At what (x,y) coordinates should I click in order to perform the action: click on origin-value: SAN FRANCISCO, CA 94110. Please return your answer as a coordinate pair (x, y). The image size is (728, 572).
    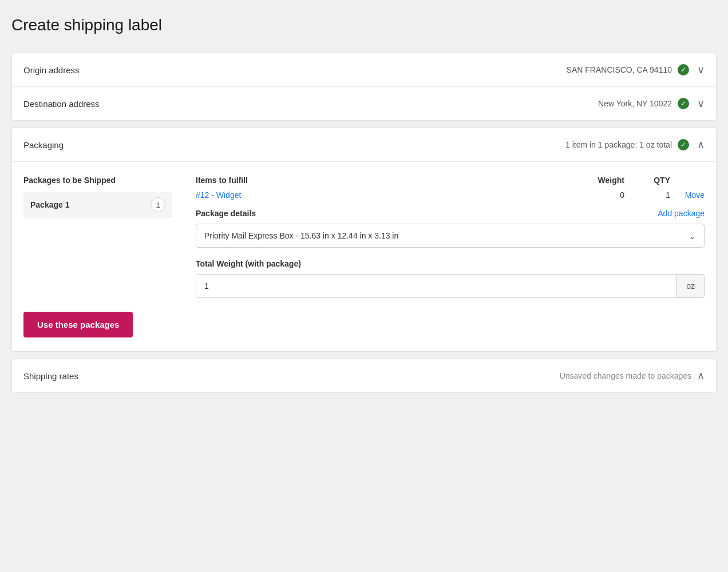
    Looking at the image, I should click on (619, 70).